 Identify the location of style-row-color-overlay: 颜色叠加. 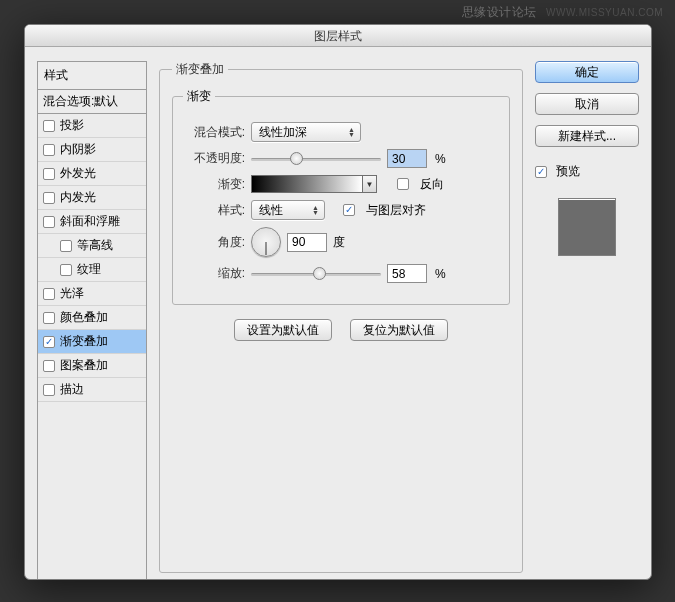
(92, 318).